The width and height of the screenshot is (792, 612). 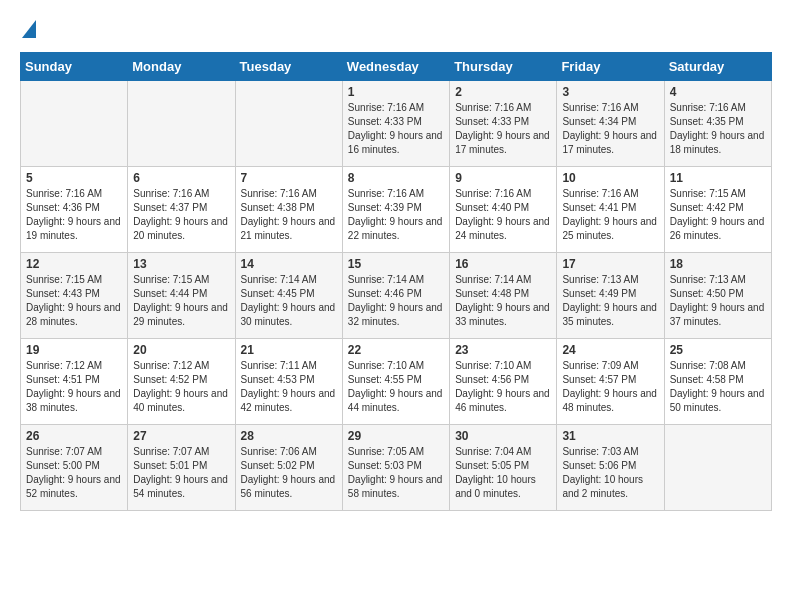 What do you see at coordinates (396, 473) in the screenshot?
I see `cell-content: Sunrise: 7:05 AMSunset: 5:03 PMDaylight:…` at bounding box center [396, 473].